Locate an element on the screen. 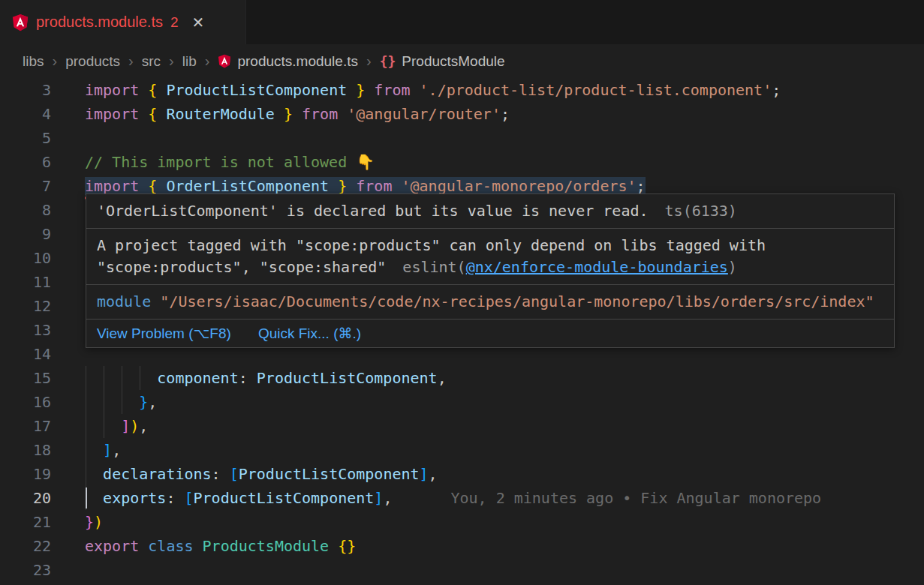 This screenshot has height=585, width=924. line-number: 14 is located at coordinates (26, 354).